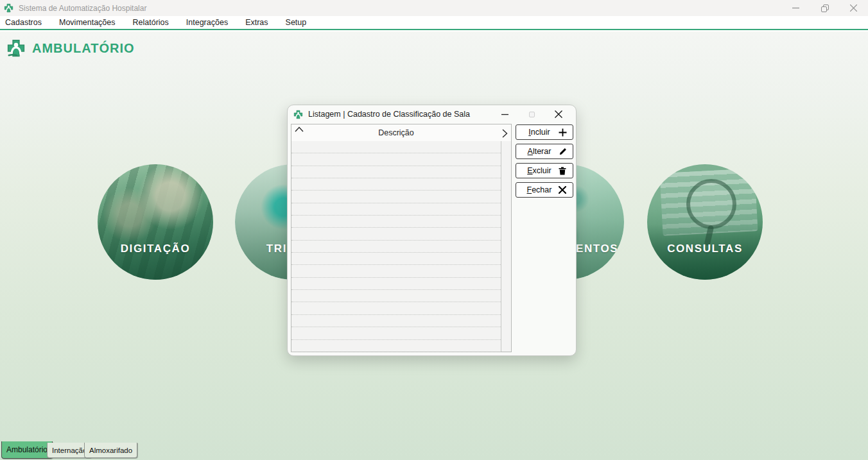  Describe the element at coordinates (705, 222) in the screenshot. I see `module-consultas: CONSULTAS` at that location.